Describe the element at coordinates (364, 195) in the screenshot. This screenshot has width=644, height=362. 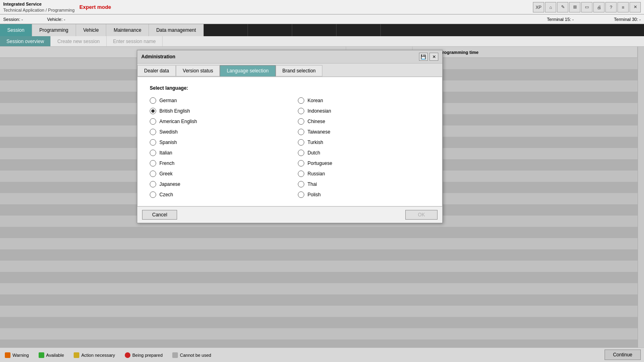
I see `lang-polish: Polish` at that location.